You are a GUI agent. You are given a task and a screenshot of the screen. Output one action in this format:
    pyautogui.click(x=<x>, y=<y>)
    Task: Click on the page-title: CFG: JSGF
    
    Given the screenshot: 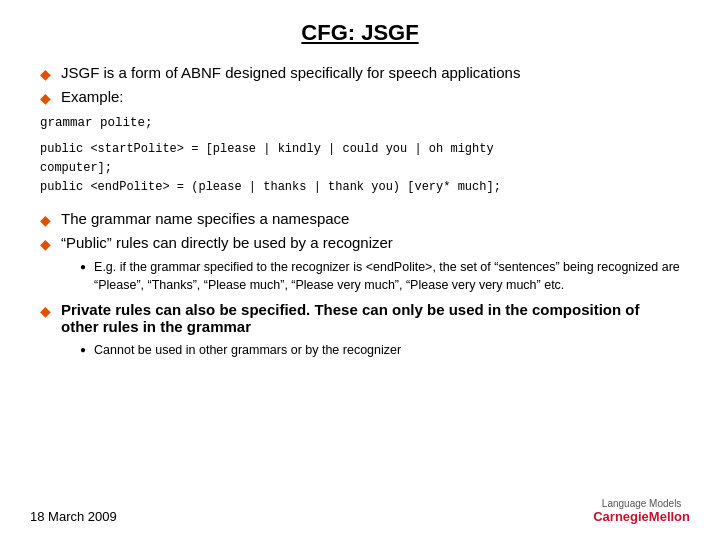 What is the action you would take?
    pyautogui.click(x=360, y=33)
    